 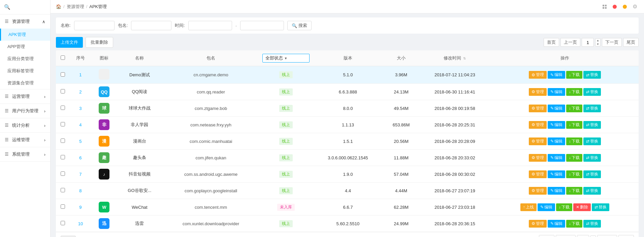 What do you see at coordinates (401, 158) in the screenshot?
I see `row-size: 11.88M` at bounding box center [401, 158].